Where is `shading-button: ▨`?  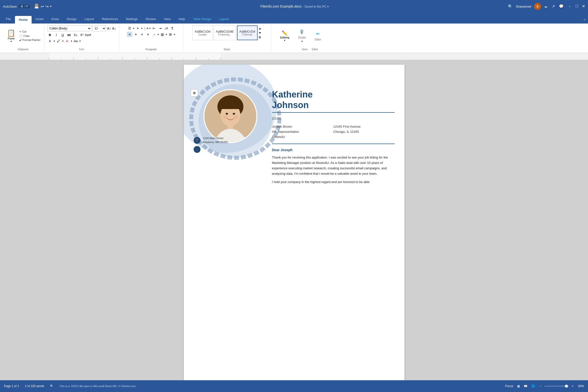
shading-button: ▨ is located at coordinates (162, 34).